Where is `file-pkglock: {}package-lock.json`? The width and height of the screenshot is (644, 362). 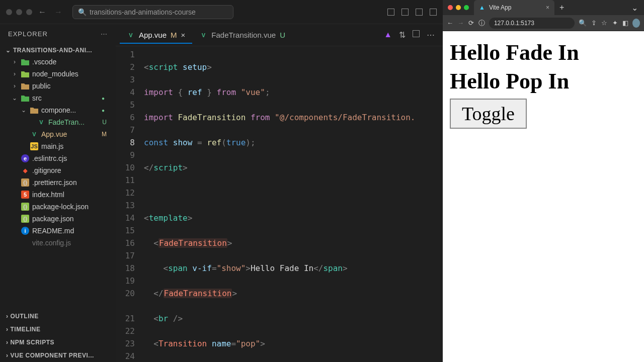
file-pkglock: {}package-lock.json is located at coordinates (58, 207).